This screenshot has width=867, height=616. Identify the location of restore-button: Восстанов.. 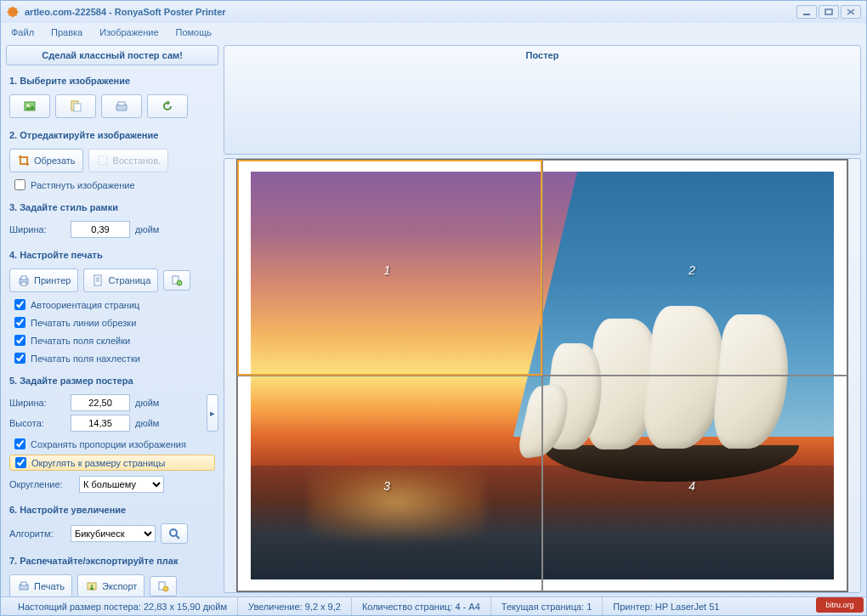
(129, 161).